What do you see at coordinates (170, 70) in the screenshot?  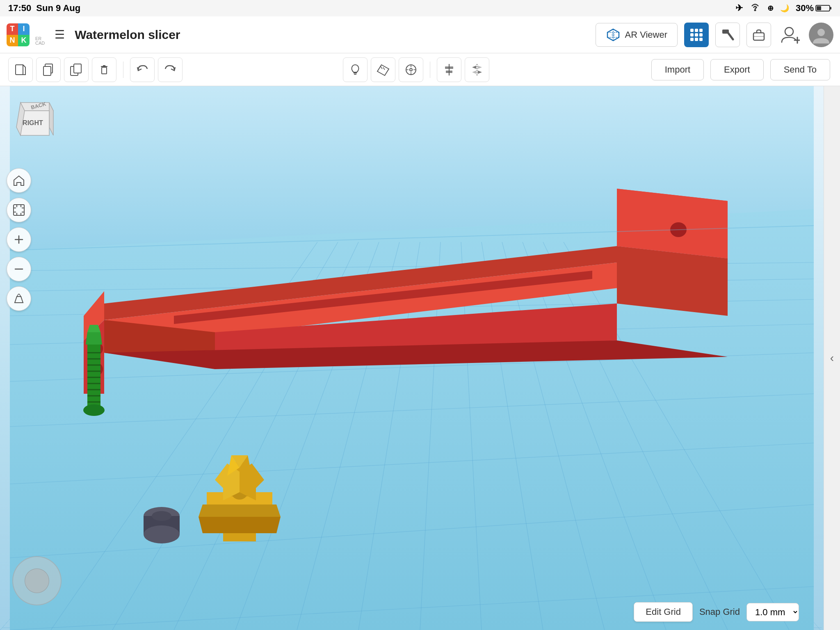 I see `redo-button` at bounding box center [170, 70].